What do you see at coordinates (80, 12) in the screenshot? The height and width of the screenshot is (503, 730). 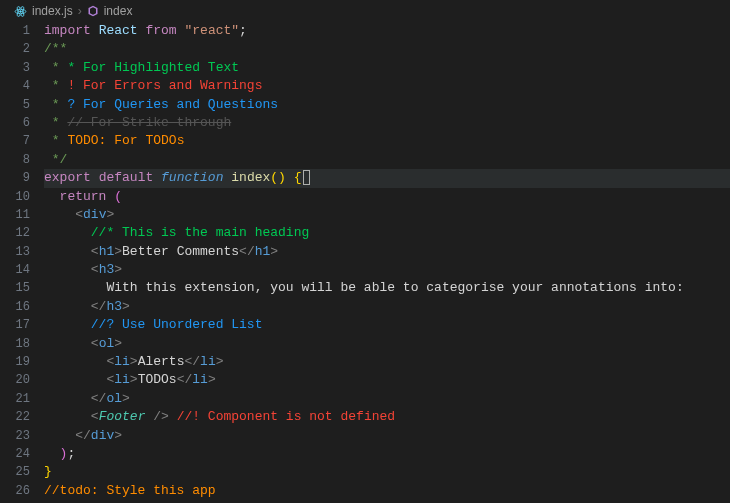 I see `chevron-right-icon: ›` at bounding box center [80, 12].